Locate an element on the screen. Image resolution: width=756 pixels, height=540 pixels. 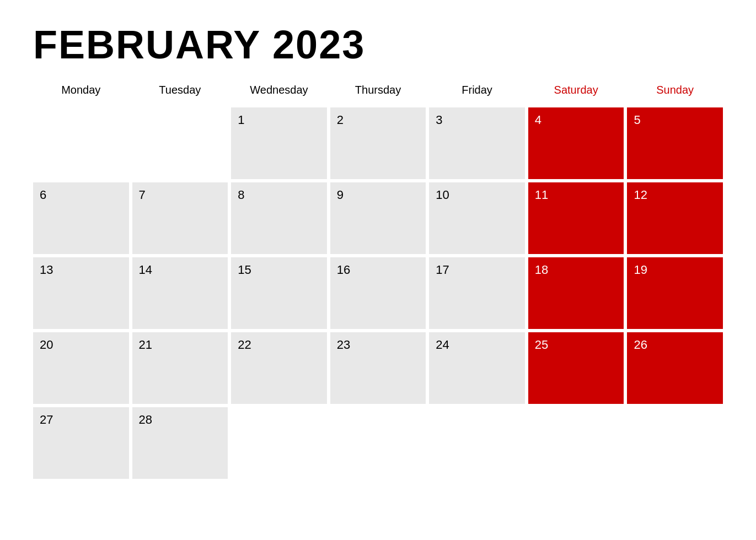
day-cell: 16 is located at coordinates (378, 293).